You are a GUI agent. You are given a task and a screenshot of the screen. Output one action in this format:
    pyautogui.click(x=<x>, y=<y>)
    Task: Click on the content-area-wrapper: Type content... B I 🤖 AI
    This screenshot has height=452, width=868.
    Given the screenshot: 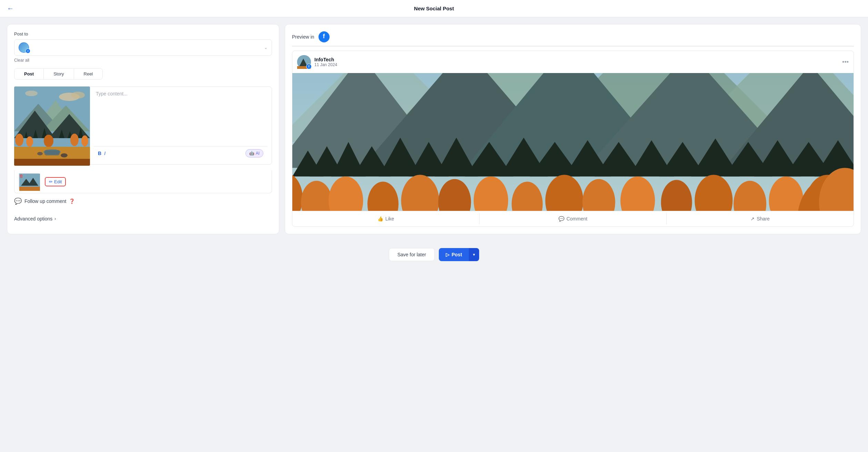 What is the action you would take?
    pyautogui.click(x=143, y=125)
    